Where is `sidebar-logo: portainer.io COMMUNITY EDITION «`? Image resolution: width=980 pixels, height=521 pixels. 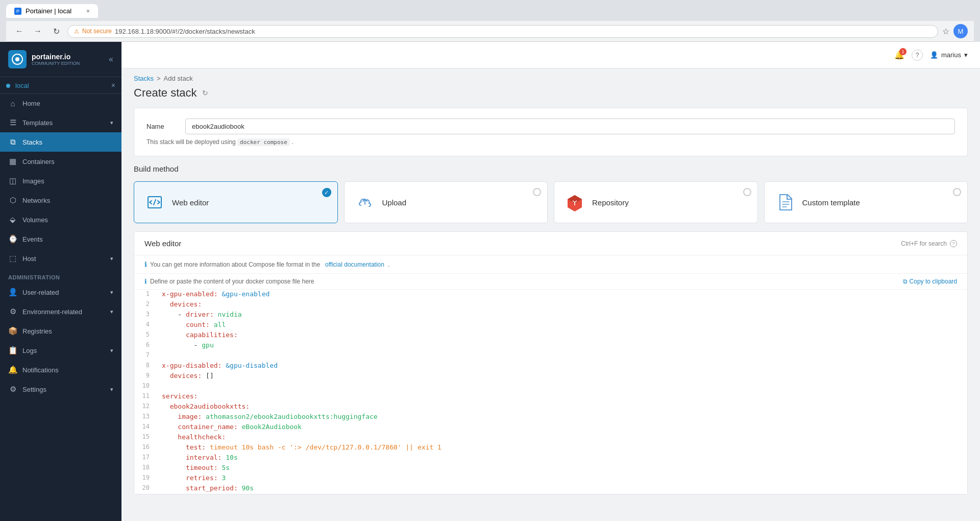
sidebar-logo: portainer.io COMMUNITY EDITION « is located at coordinates (61, 59).